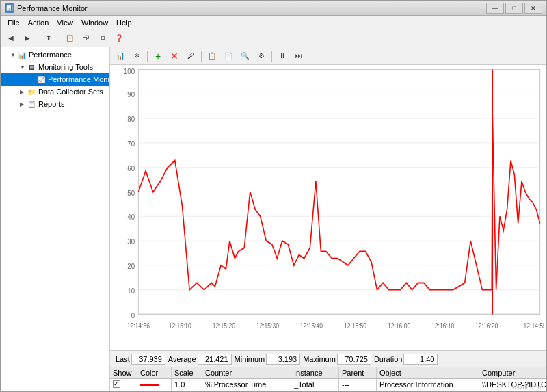 Image resolution: width=547 pixels, height=392 pixels. What do you see at coordinates (274, 38) in the screenshot?
I see `main-toolbar: ◀ ▶ ⬆ 📋 🗗 ⚙ ❓` at bounding box center [274, 38].